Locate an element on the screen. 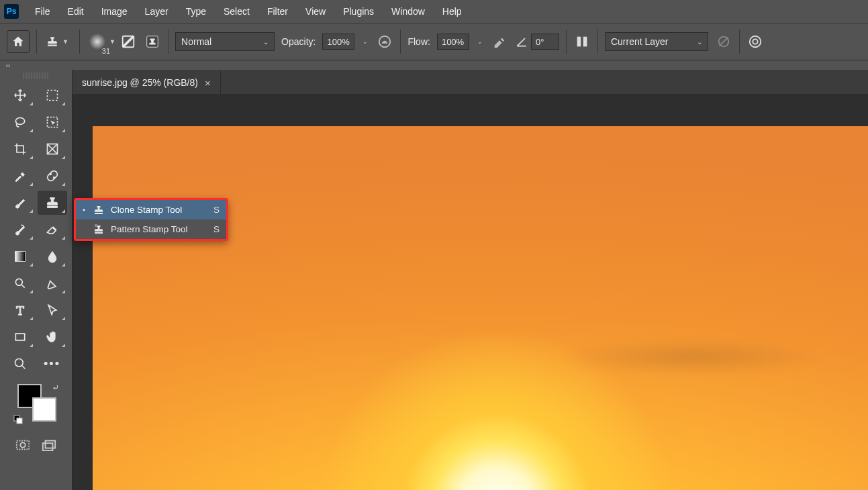  default-colors-icon is located at coordinates (18, 420).